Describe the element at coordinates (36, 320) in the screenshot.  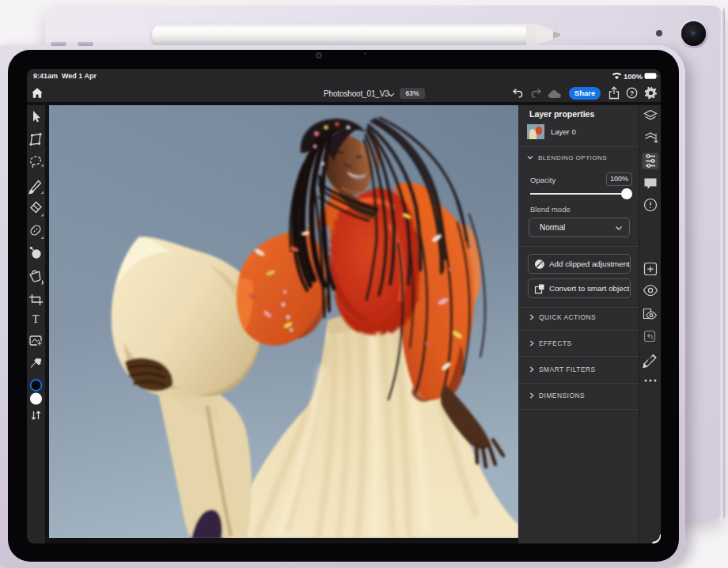
I see `svg-text: T` at that location.